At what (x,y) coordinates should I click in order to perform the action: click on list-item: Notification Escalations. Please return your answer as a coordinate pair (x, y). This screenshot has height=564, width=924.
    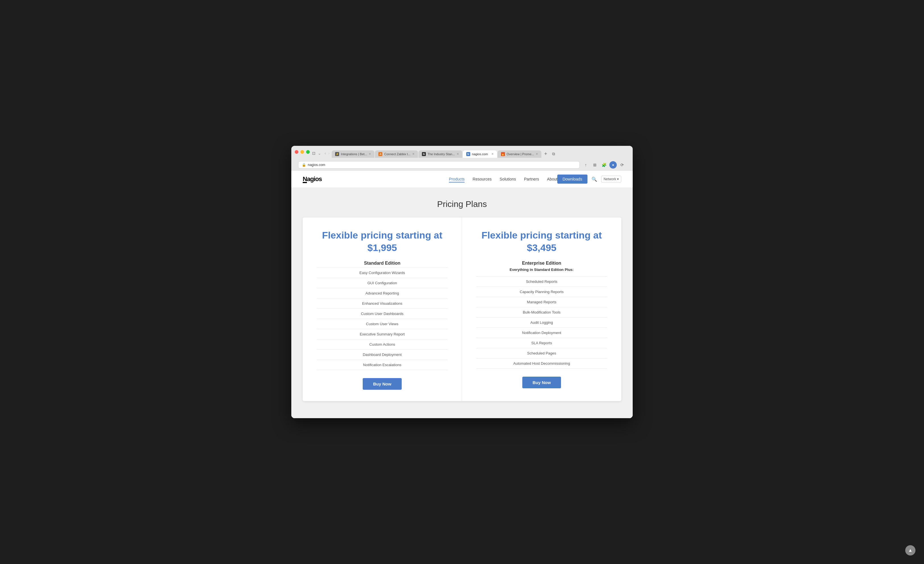
    Looking at the image, I should click on (382, 365).